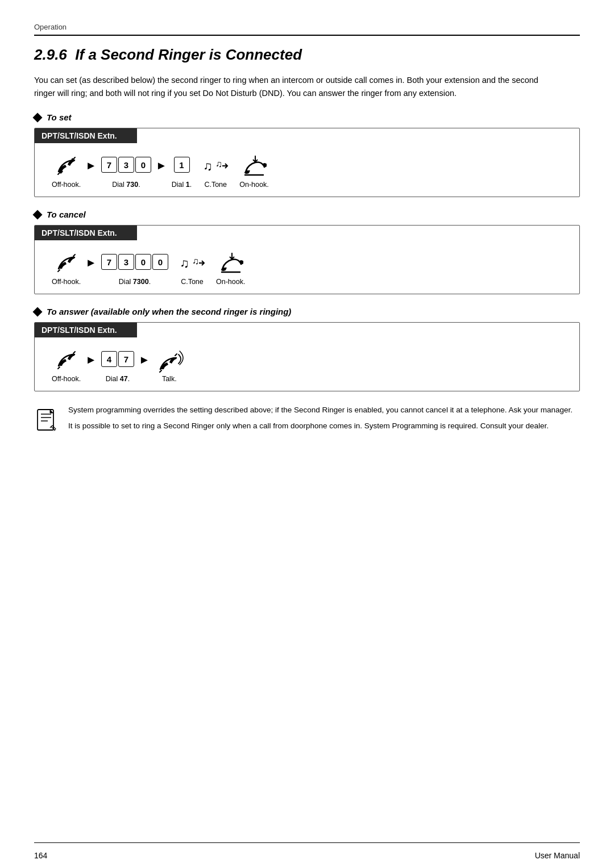 The width and height of the screenshot is (614, 868). I want to click on manual-label: User Manual, so click(557, 856).